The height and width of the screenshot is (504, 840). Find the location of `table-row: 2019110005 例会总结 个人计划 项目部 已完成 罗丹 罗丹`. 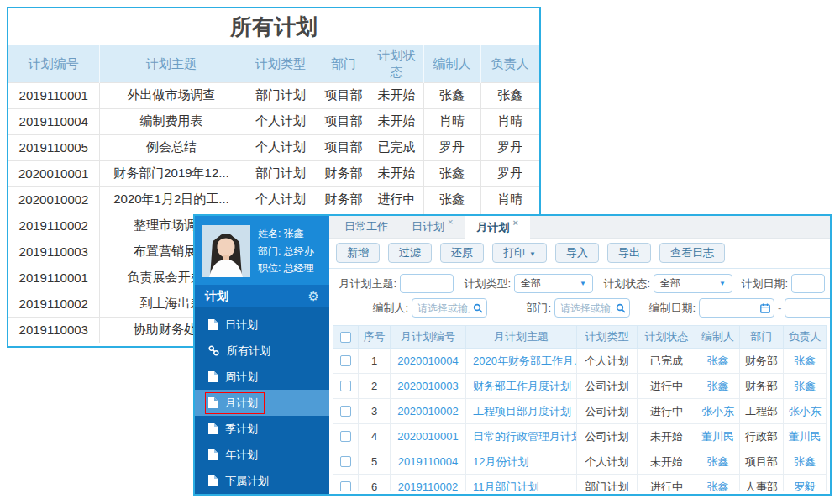

table-row: 2019110005 例会总结 个人计划 项目部 已完成 罗丹 罗丹 is located at coordinates (274, 148).